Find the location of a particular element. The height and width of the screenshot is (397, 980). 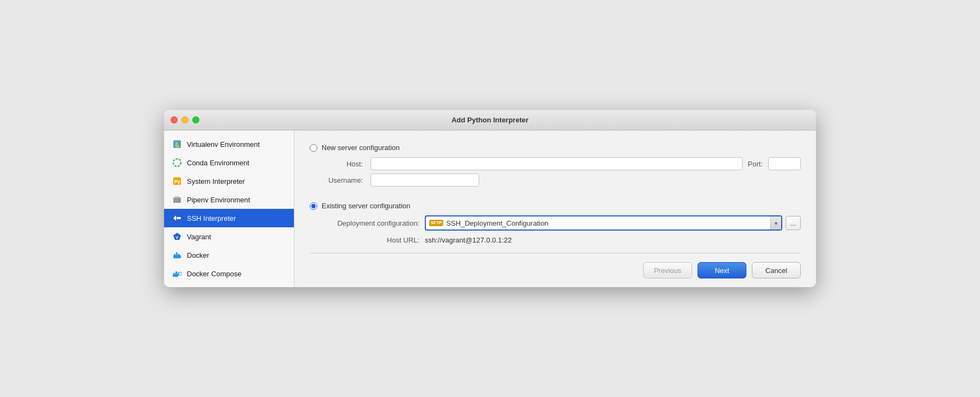

ellipsis-button: ... is located at coordinates (793, 223).